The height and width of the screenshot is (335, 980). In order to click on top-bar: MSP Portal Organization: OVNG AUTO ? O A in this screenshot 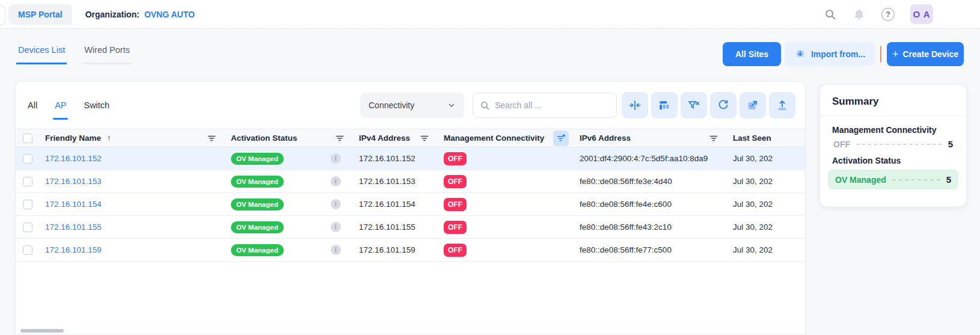, I will do `click(490, 14)`.